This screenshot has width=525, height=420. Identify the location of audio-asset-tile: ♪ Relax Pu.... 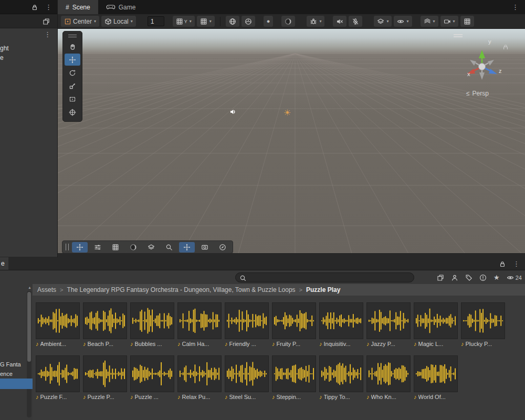
(200, 378).